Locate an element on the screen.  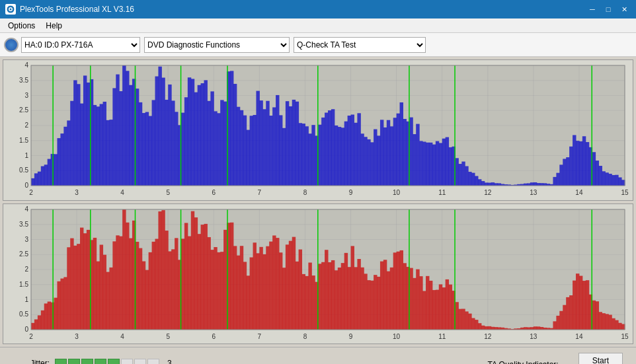
bottom-right: Start i is located at coordinates (604, 359).